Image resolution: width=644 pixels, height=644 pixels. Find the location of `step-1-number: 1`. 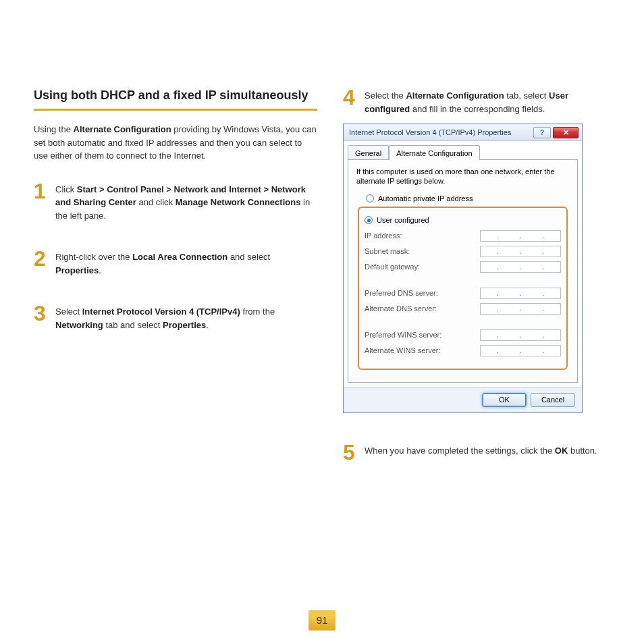

step-1-number: 1 is located at coordinates (42, 192).